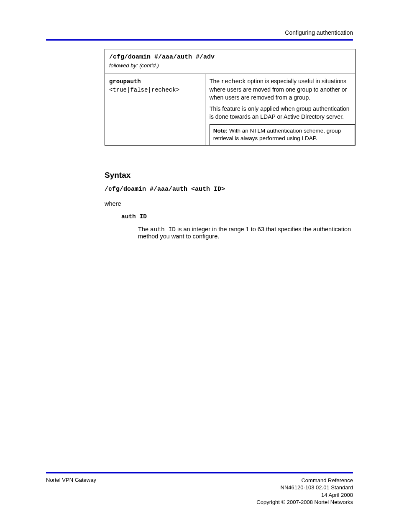  I want to click on note-box: Note: With an NTLM authentication scheme…, so click(282, 135).